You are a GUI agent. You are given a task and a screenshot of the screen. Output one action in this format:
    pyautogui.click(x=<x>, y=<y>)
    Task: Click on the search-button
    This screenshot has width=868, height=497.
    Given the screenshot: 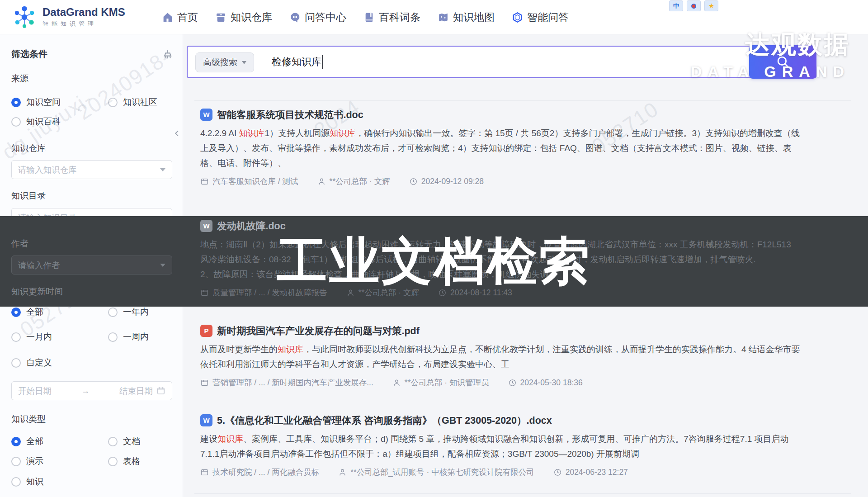 What is the action you would take?
    pyautogui.click(x=783, y=62)
    